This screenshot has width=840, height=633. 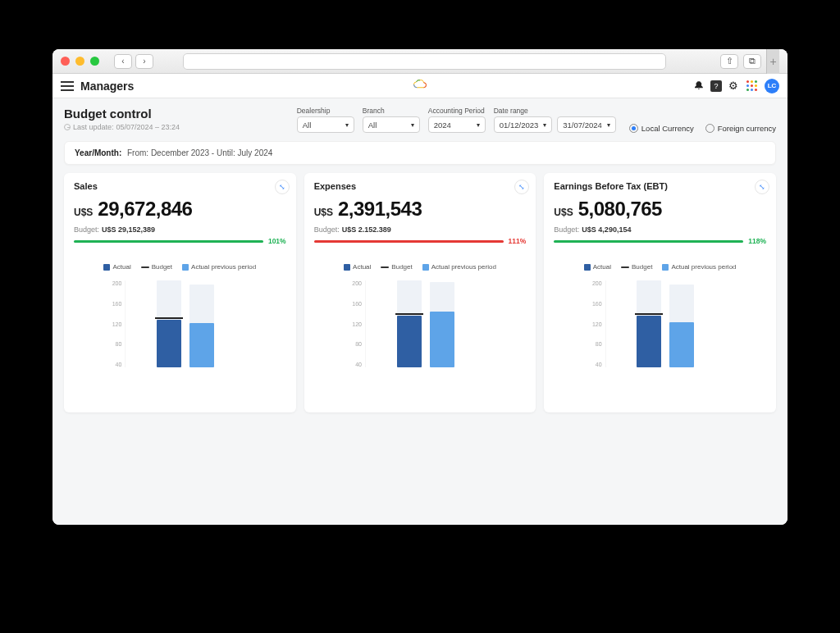 I want to click on period-label: Accounting Period, so click(x=457, y=111).